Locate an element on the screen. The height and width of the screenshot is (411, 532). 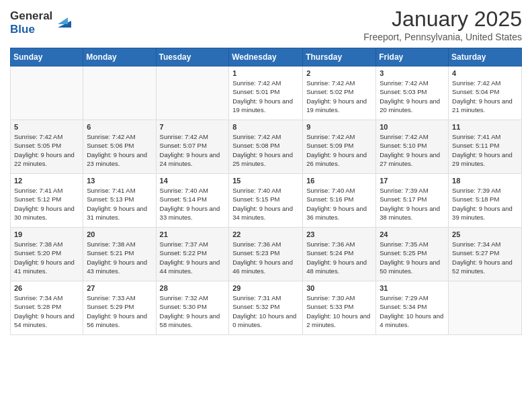
calendar-cell: 4Sunrise: 7:42 AM Sunset: 5:04 PM Daylig… is located at coordinates (485, 93).